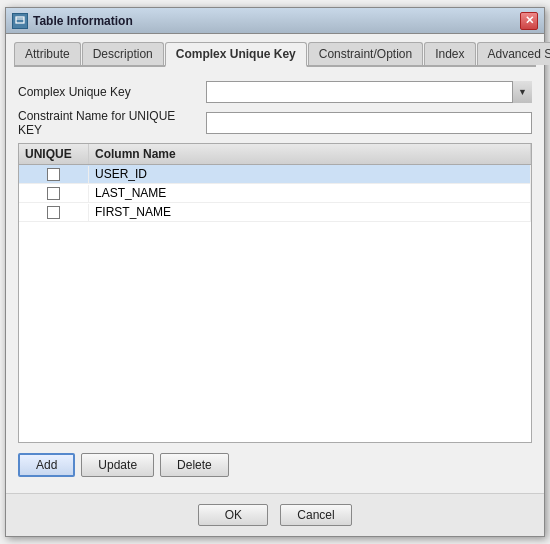  I want to click on complex-unique-key-label: Complex Unique Key, so click(108, 92).